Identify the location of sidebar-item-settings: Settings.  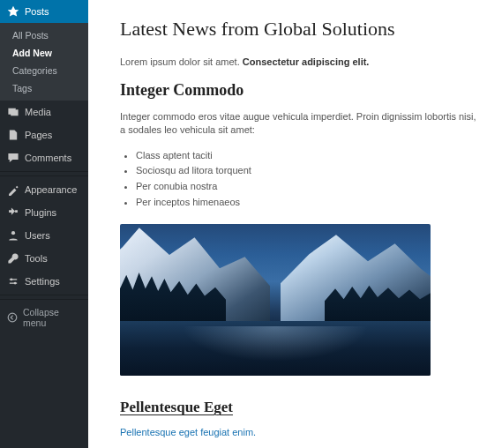
(44, 281).